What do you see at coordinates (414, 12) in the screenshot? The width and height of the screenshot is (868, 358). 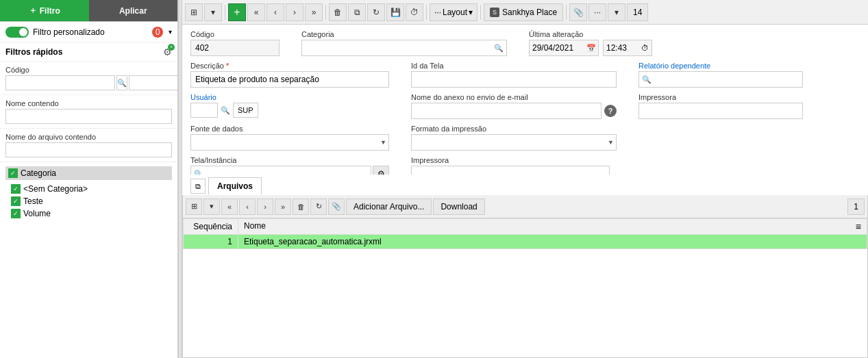 I see `clock-button: ⏱` at bounding box center [414, 12].